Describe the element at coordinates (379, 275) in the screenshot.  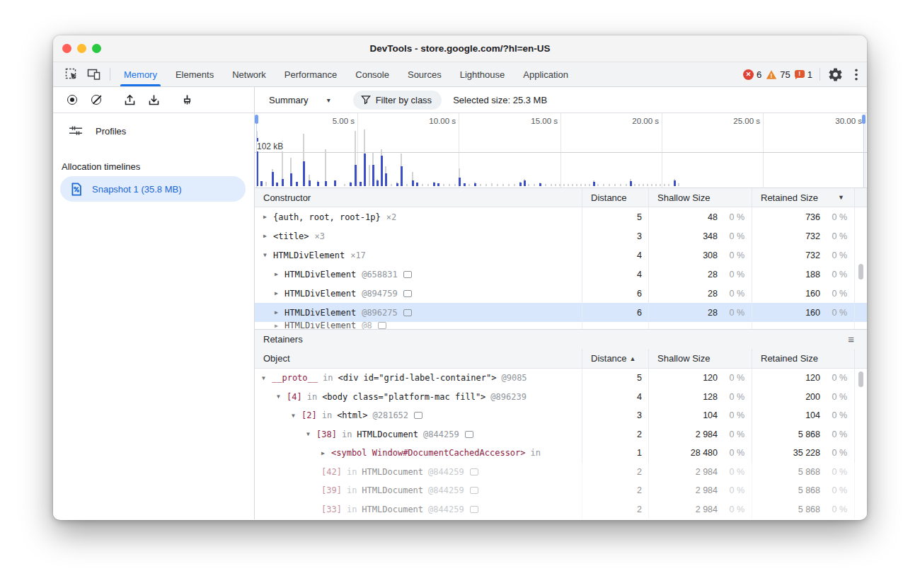
I see `object-id: @658831` at that location.